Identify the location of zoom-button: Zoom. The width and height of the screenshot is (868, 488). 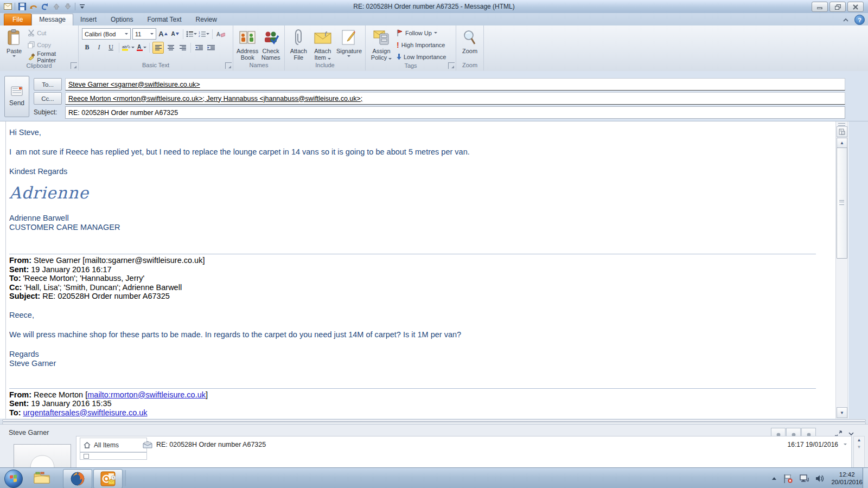
(470, 44).